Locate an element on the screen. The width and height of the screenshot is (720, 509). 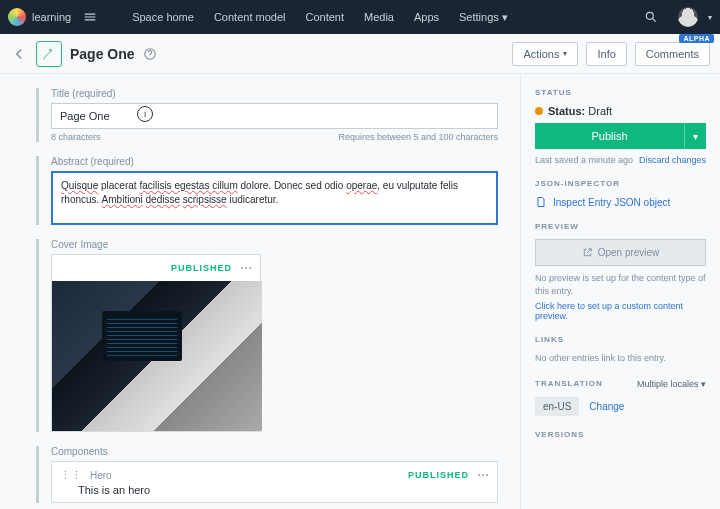
title-requirement: Requires between 5 and 100 characters is located at coordinates (418, 137).